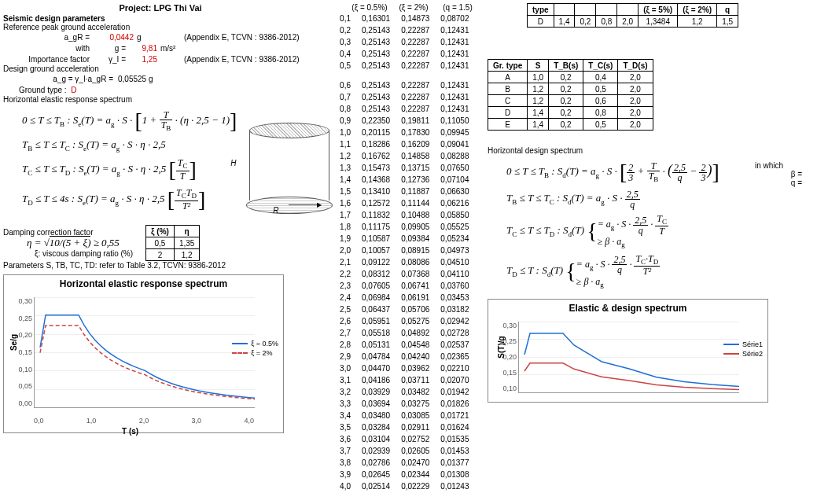  I want to click on gtype-label: Ground type :, so click(42, 90).